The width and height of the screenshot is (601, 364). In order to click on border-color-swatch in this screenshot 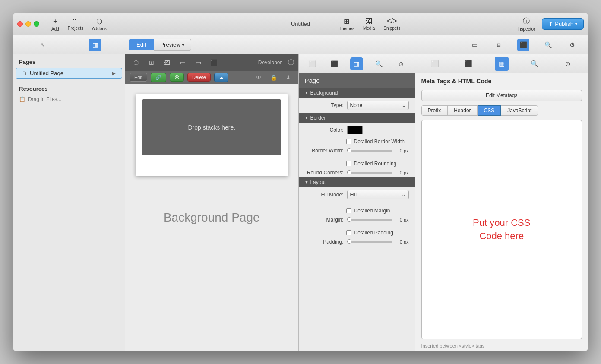, I will do `click(355, 130)`.